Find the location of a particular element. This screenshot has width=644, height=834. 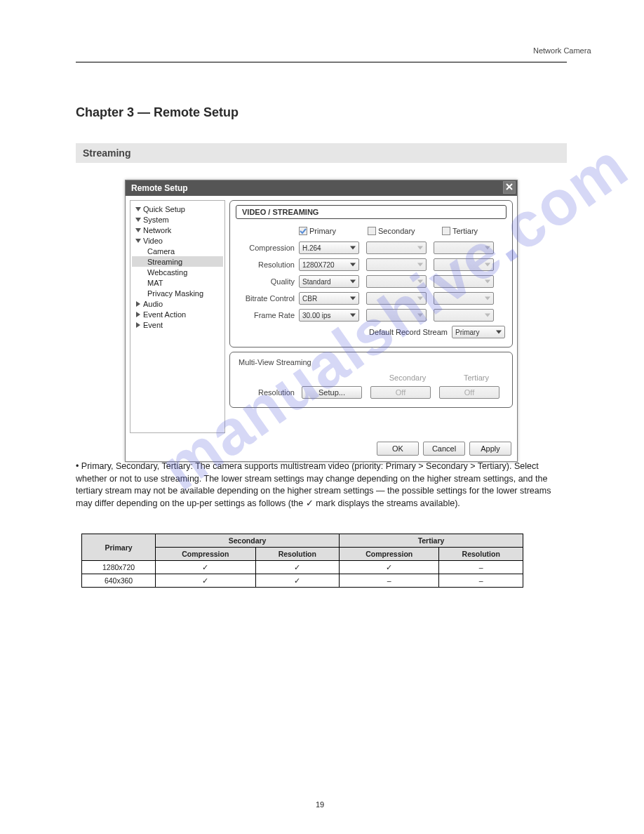

page-header-meta: Network Camera is located at coordinates (563, 51).